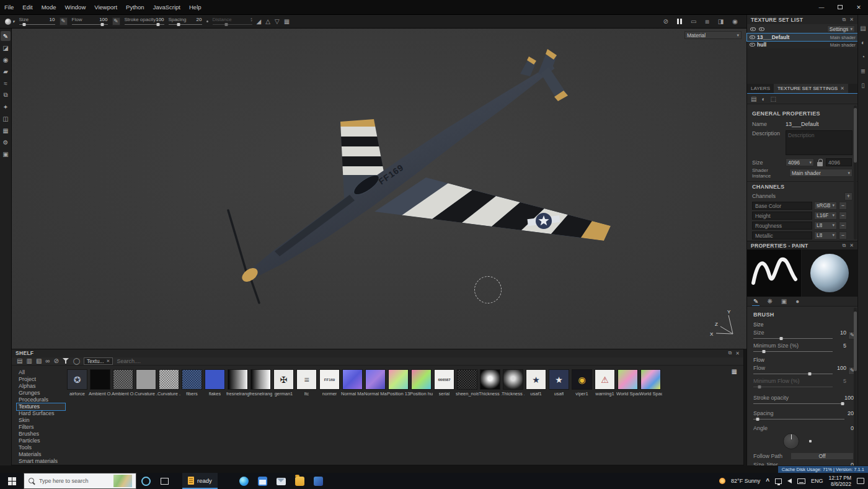 This screenshot has height=489, width=868. Describe the element at coordinates (627, 383) in the screenshot. I see `shelf-item: World Spac...` at that location.